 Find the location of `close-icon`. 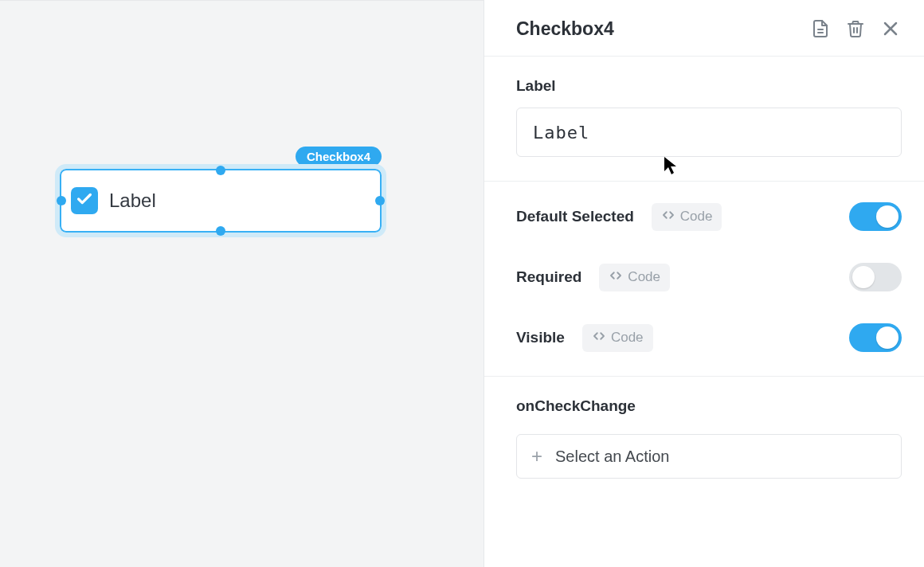

close-icon is located at coordinates (891, 29).